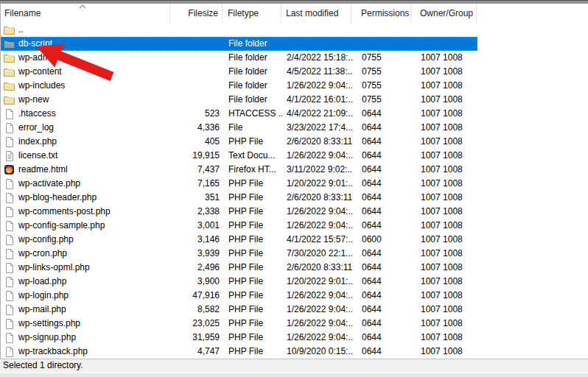 This screenshot has height=377, width=588. Describe the element at coordinates (253, 169) in the screenshot. I see `type-cell: Firefox HT...` at that location.